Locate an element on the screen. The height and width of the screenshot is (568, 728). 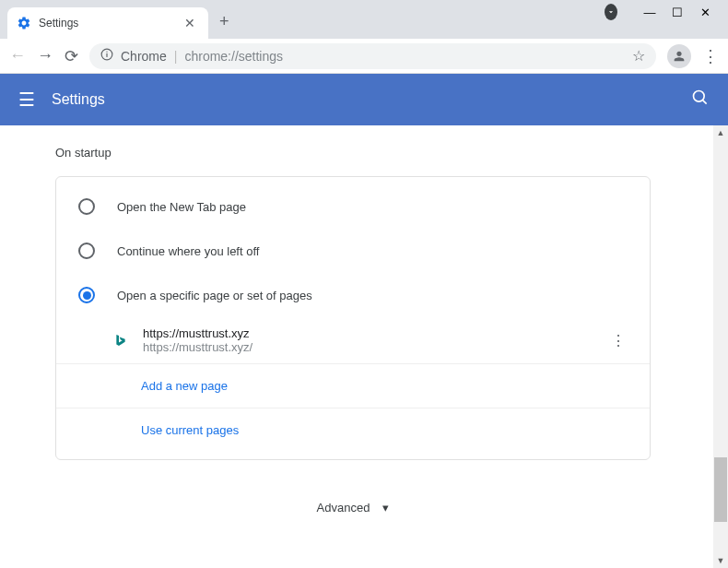
radio-label: Open the New Tab page is located at coordinates (182, 207).